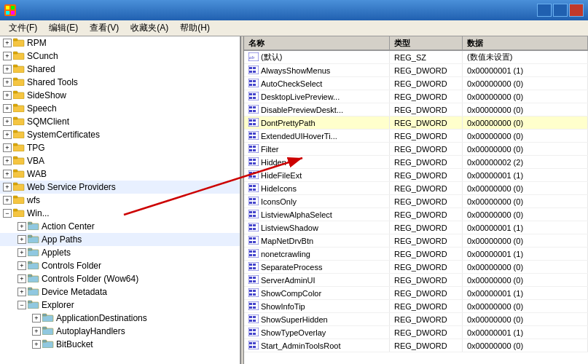 This screenshot has width=588, height=364. Describe the element at coordinates (149, 28) in the screenshot. I see `menu-favorites: 收藏夹(A)` at that location.